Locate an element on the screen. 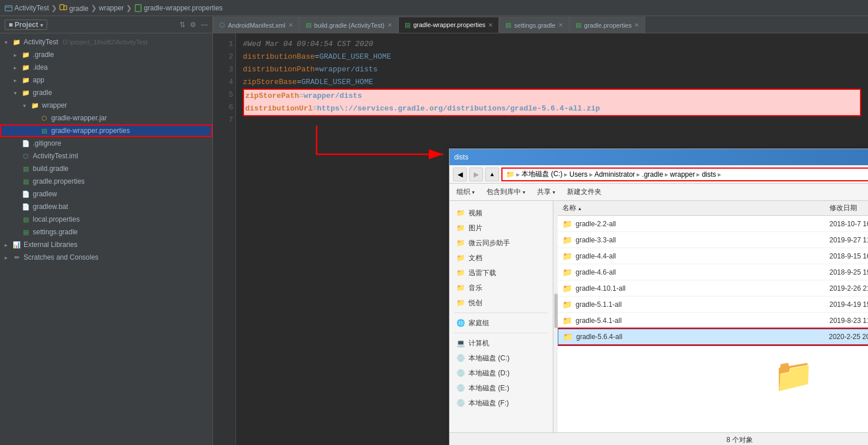 The height and width of the screenshot is (445, 868). sidebar-item-gradlew: 📄 gradlew is located at coordinates (106, 194).